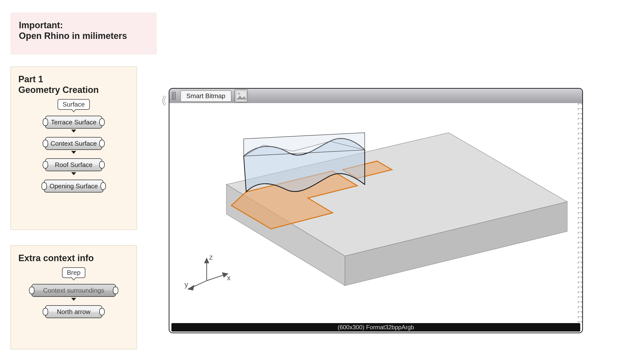 The width and height of the screenshot is (644, 362). Describe the element at coordinates (84, 36) in the screenshot. I see `important-line-2: Open Rhino in milimeters` at that location.